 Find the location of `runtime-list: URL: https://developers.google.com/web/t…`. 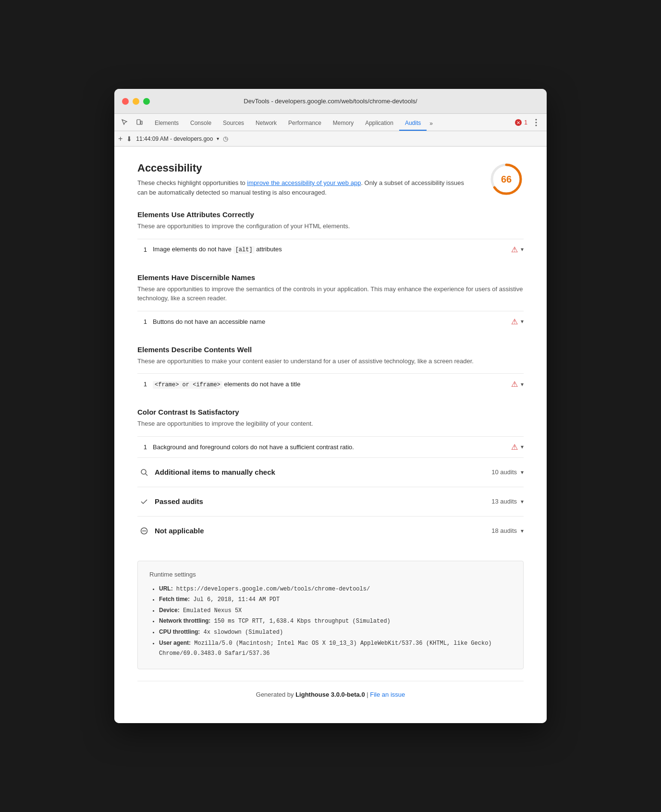

runtime-list: URL: https://developers.google.com/web/t… is located at coordinates (330, 622).